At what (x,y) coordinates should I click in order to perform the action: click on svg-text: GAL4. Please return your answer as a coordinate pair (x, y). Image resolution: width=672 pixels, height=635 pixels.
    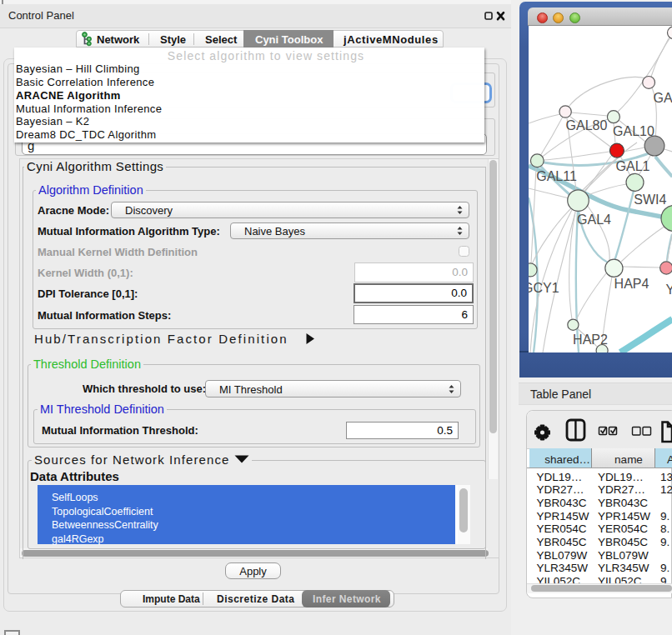
    Looking at the image, I should click on (594, 220).